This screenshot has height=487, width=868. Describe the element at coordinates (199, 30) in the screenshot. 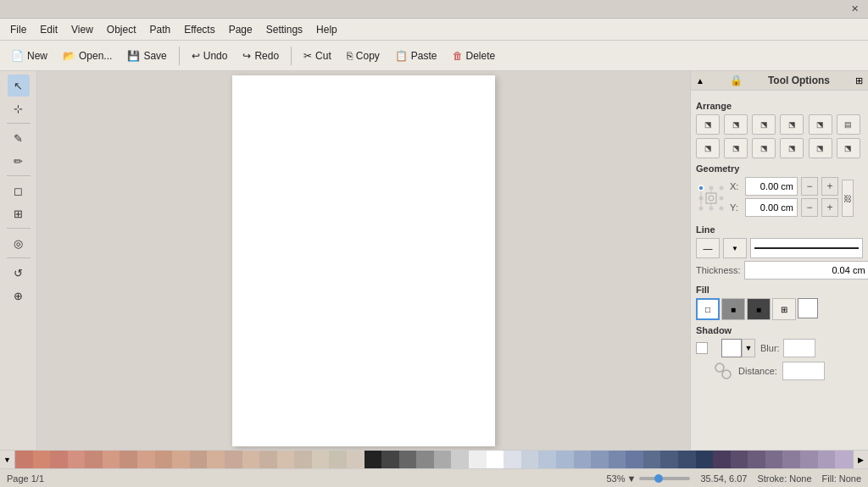

I see `menu-effects: Effects` at that location.